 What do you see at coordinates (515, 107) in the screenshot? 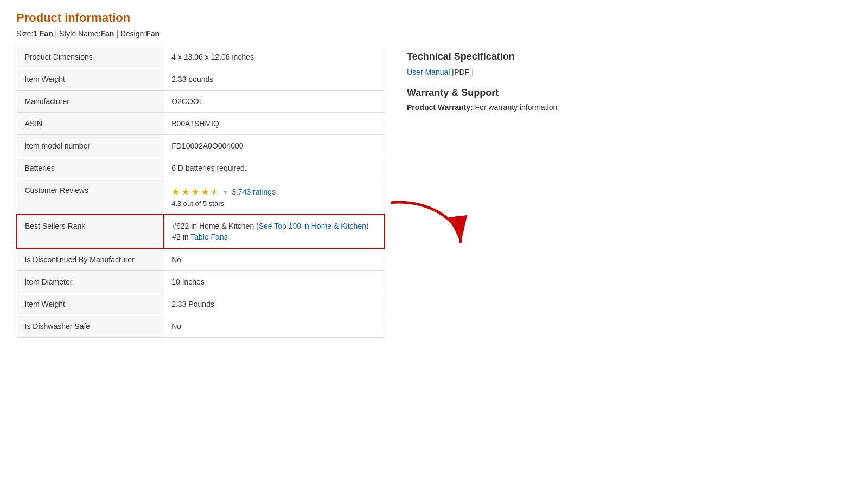
I see `warranty-description: For warranty information` at bounding box center [515, 107].